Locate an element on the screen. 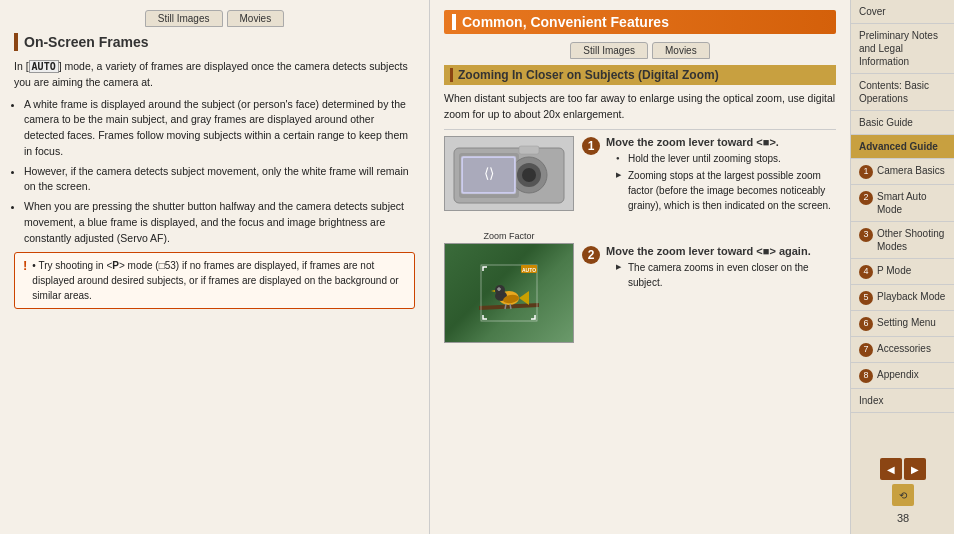 The width and height of the screenshot is (954, 534). sidebar-num-3: 3 is located at coordinates (866, 235).